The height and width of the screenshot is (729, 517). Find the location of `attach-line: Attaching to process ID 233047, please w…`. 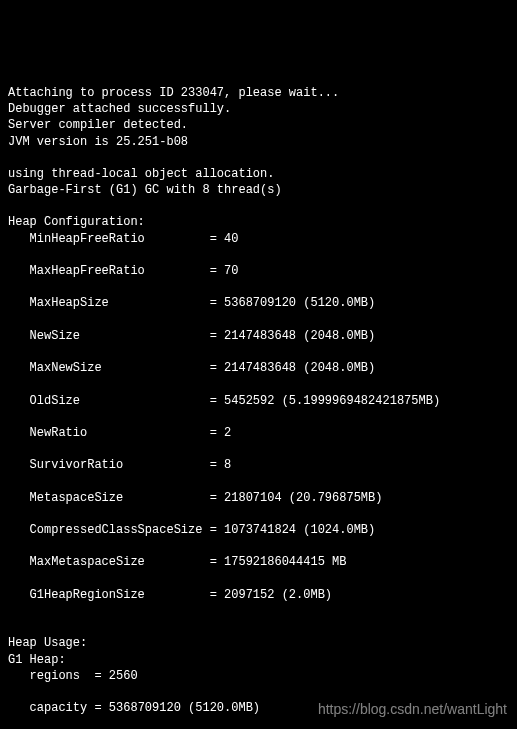

attach-line: Attaching to process ID 233047, please w… is located at coordinates (174, 93).